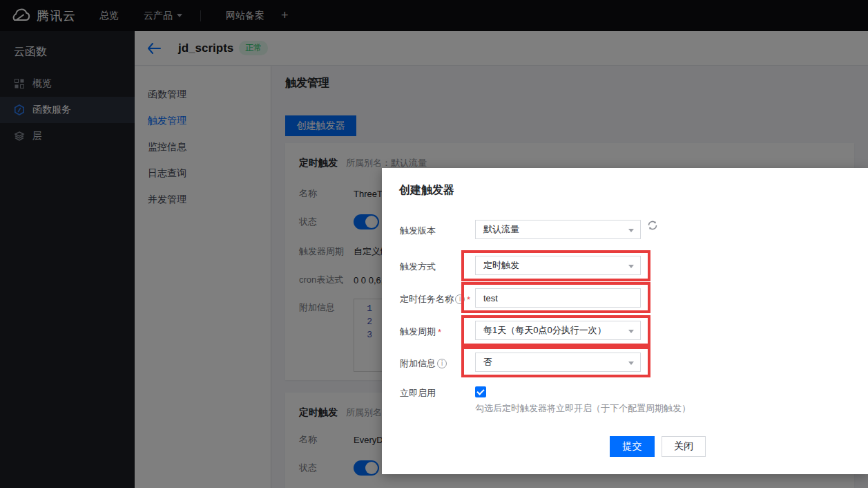 This screenshot has height=488, width=868. What do you see at coordinates (545, 330) in the screenshot?
I see `trigger-period-value: 每1天（每天0点0分执行一次）` at bounding box center [545, 330].